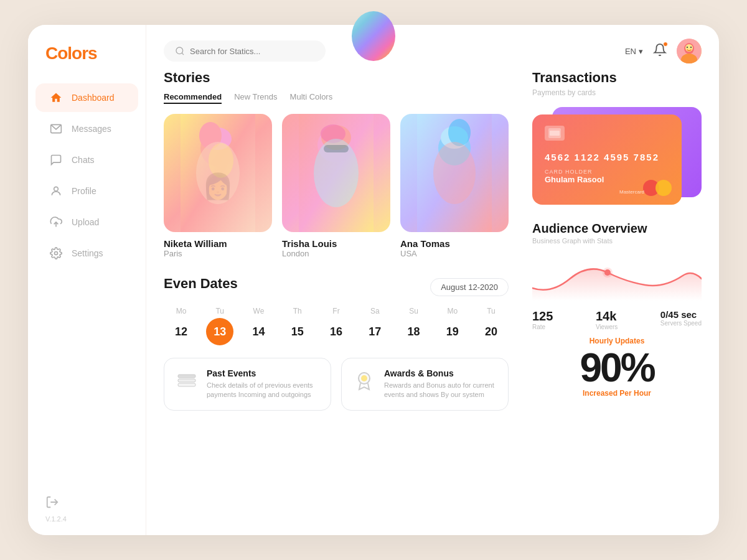 This screenshot has height=560, width=747. Describe the element at coordinates (87, 253) in the screenshot. I see `sidebar-label-settings: Settings` at that location.